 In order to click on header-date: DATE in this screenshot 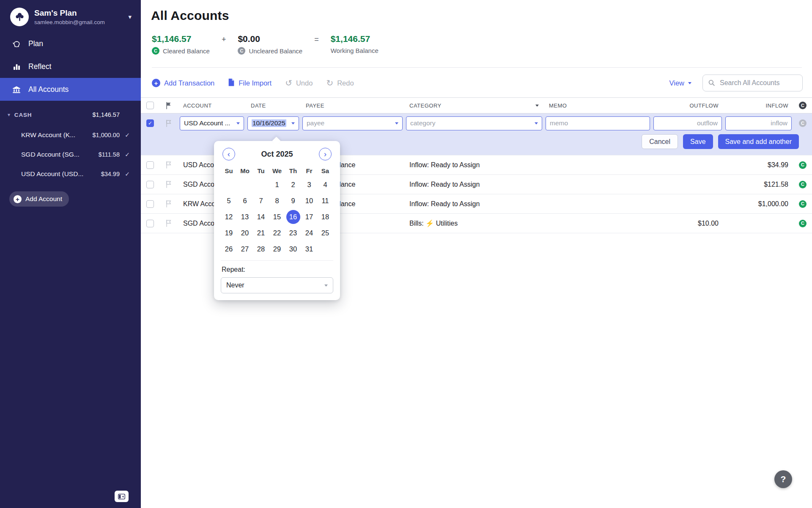, I will do `click(273, 106)`.